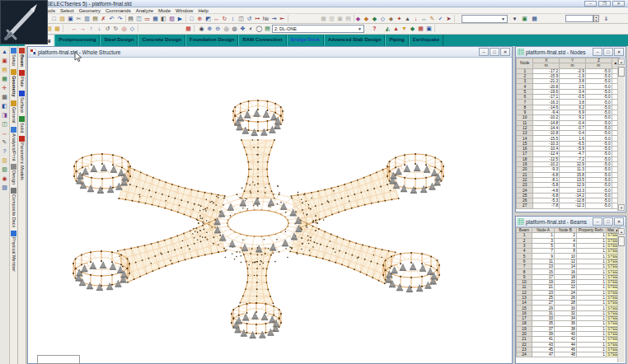  I want to click on subpage-tab-beam: Beam, so click(21, 58).